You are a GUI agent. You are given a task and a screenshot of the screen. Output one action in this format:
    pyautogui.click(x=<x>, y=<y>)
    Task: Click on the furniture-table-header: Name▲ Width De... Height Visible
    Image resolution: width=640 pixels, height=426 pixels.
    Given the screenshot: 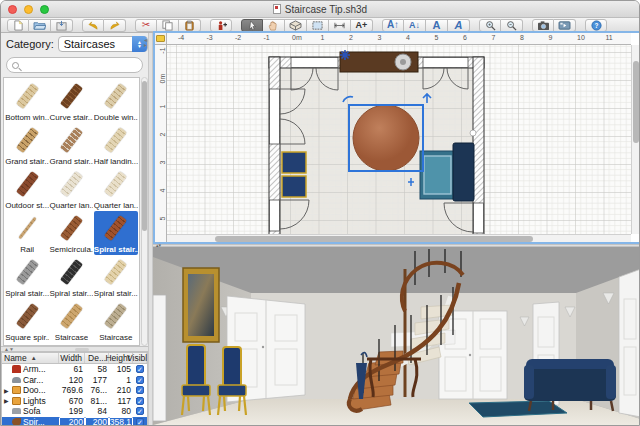 What is the action you would take?
    pyautogui.click(x=74, y=358)
    